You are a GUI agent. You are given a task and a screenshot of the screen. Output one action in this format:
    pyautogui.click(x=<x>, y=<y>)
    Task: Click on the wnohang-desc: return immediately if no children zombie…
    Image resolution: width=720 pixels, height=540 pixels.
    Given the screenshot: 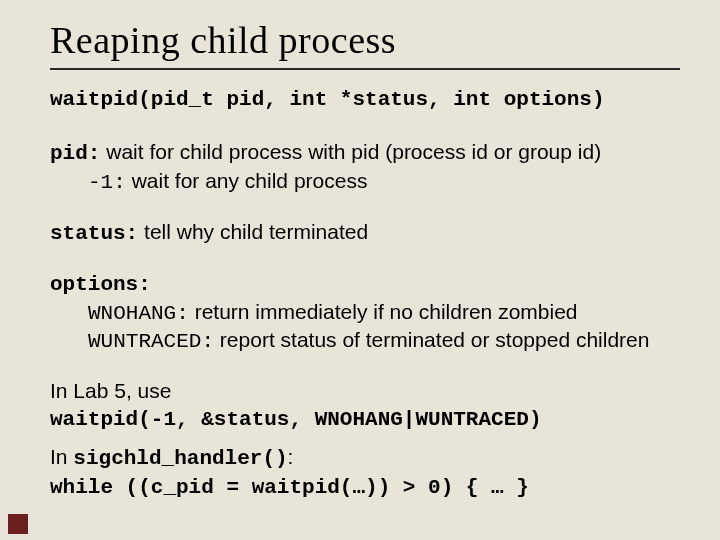 What is the action you would take?
    pyautogui.click(x=384, y=312)
    